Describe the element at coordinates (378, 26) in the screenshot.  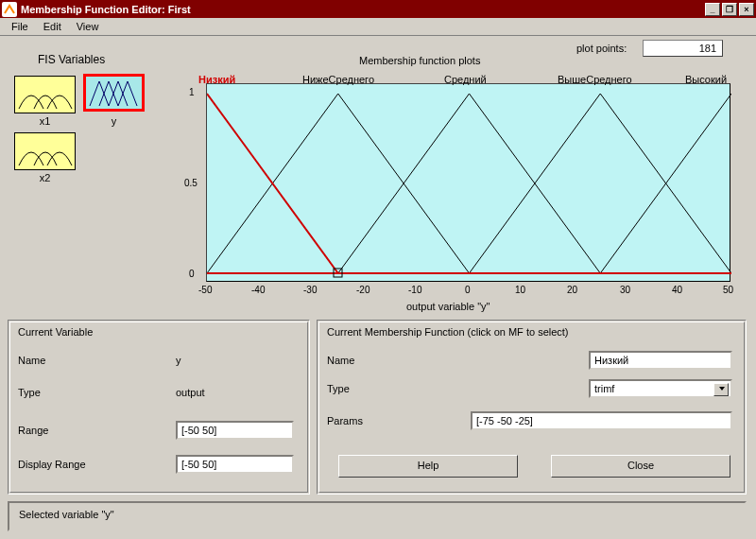
I see `menu-bar: File Edit View` at that location.